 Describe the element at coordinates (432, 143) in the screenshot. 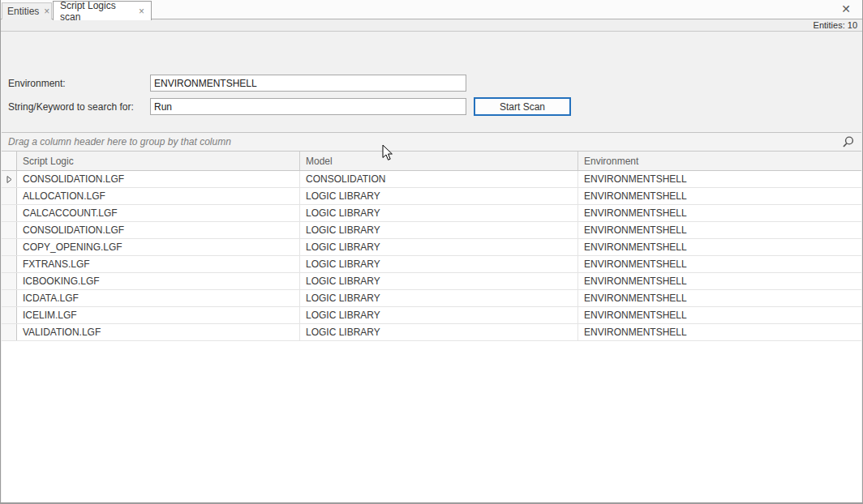

I see `group-by-panel: Drag a column header here to group by th…` at that location.